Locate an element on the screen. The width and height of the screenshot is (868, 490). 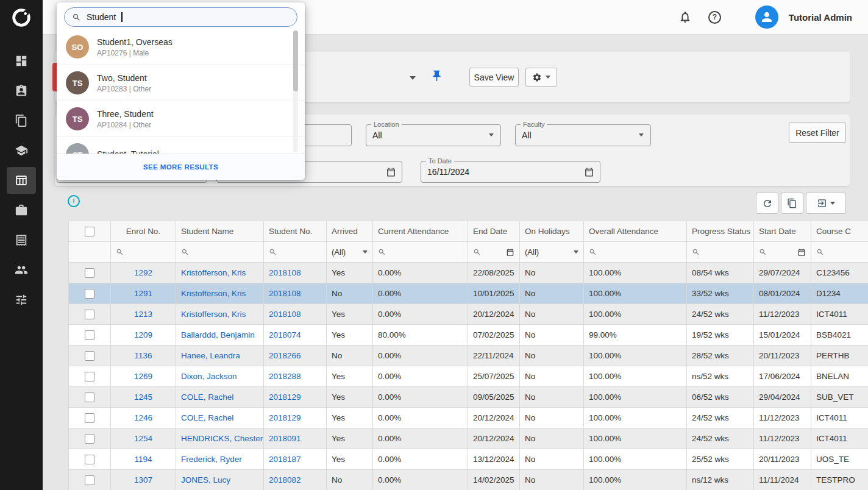
export-button is located at coordinates (826, 204).